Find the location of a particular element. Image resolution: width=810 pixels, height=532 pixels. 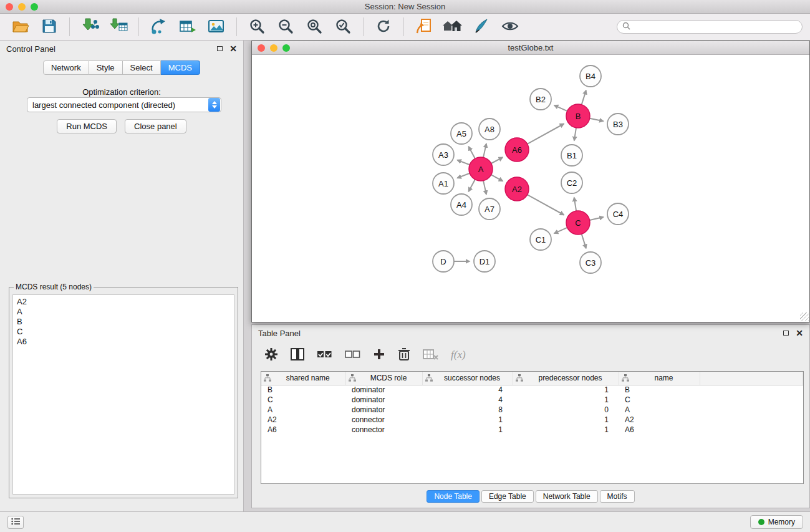

show-panels-button is located at coordinates (16, 523).